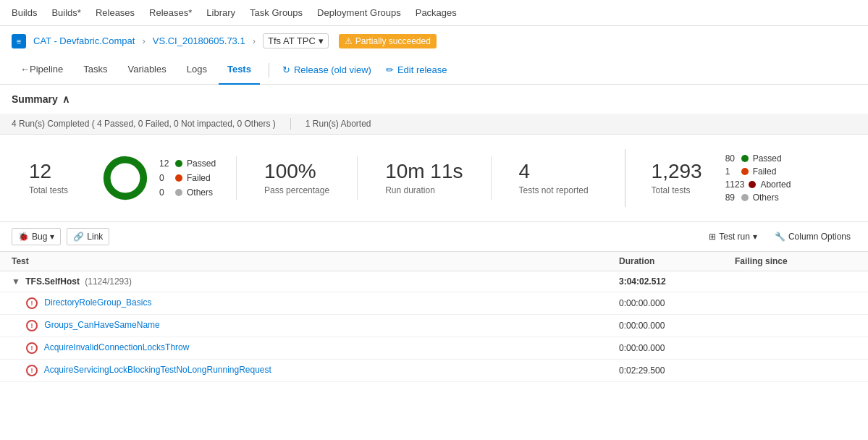 The height and width of the screenshot is (440, 868). Describe the element at coordinates (759, 185) in the screenshot. I see `right-legend-aborted: 1123 Aborted` at that location.